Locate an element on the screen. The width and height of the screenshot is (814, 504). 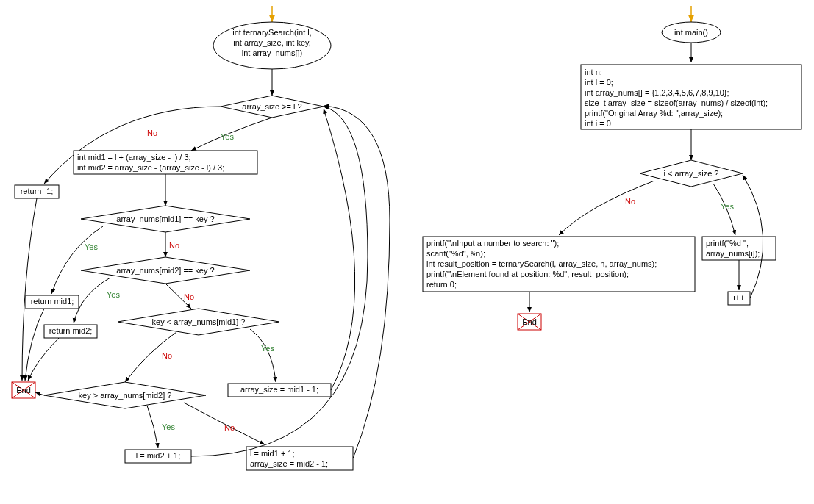
mids-text-2: int mid2 = array_size - (array_size - l)… is located at coordinates (151, 168).